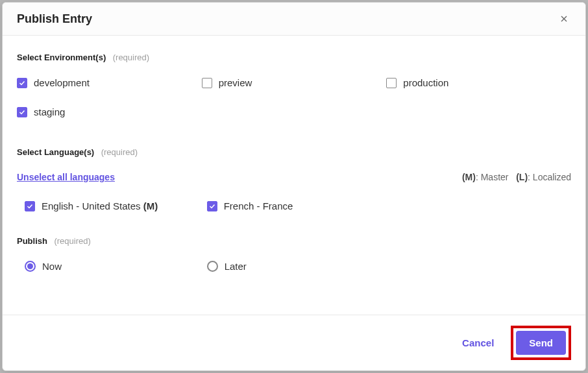  What do you see at coordinates (56, 152) in the screenshot?
I see `languages-label: Select Language(s)` at bounding box center [56, 152].